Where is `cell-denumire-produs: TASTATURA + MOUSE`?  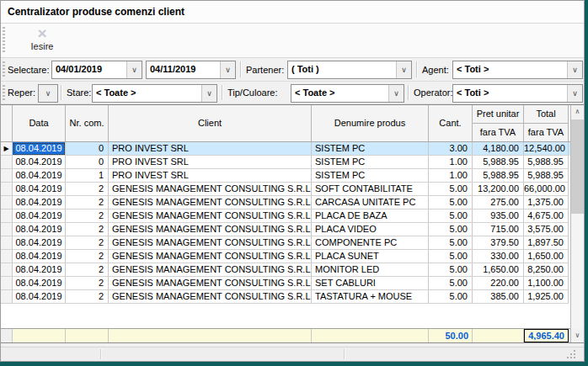 cell-denumire-produs: TASTATURA + MOUSE is located at coordinates (371, 297).